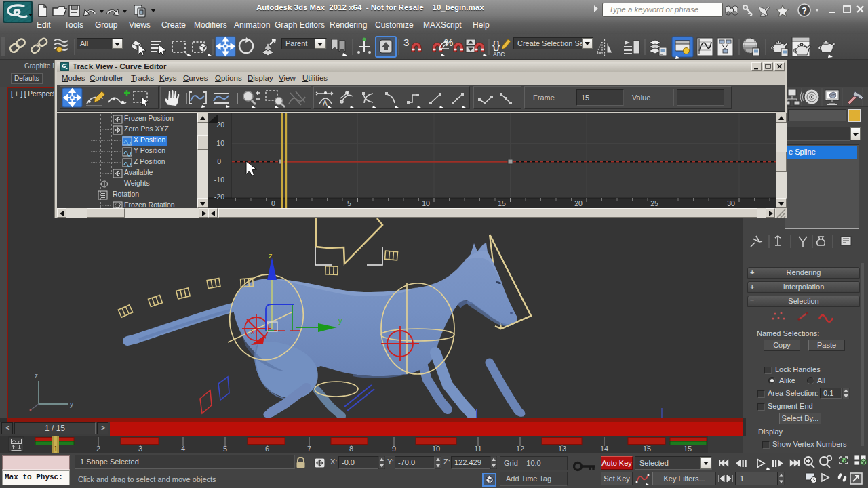 This screenshot has width=868, height=488. I want to click on svg-text: ABC, so click(499, 54).